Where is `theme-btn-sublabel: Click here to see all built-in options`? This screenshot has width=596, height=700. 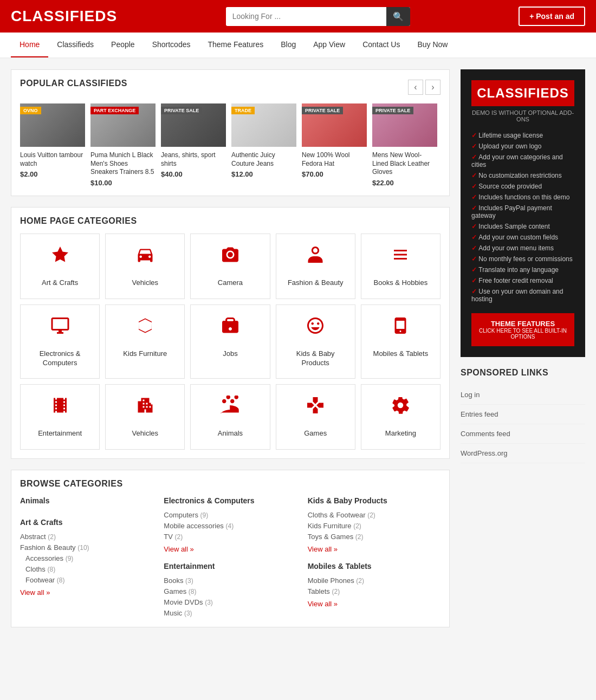 theme-btn-sublabel: Click here to see all built-in options is located at coordinates (523, 334).